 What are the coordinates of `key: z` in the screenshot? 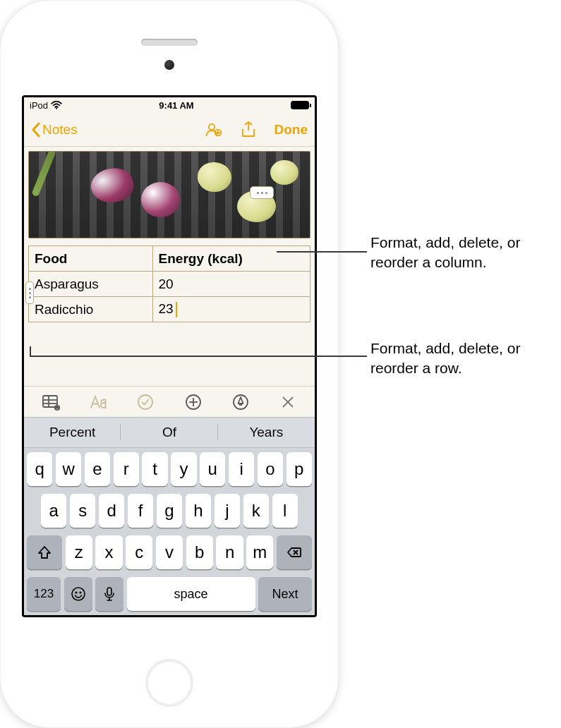 It's located at (79, 552).